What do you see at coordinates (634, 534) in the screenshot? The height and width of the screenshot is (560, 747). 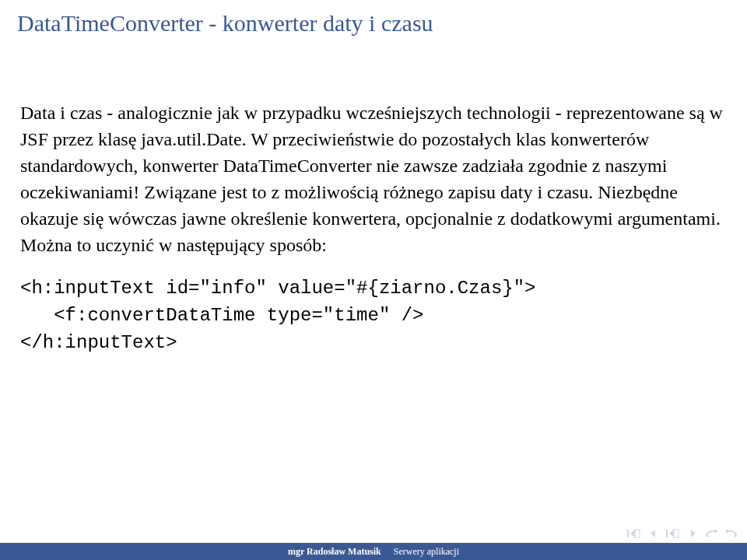 I see `first-slide-icon` at bounding box center [634, 534].